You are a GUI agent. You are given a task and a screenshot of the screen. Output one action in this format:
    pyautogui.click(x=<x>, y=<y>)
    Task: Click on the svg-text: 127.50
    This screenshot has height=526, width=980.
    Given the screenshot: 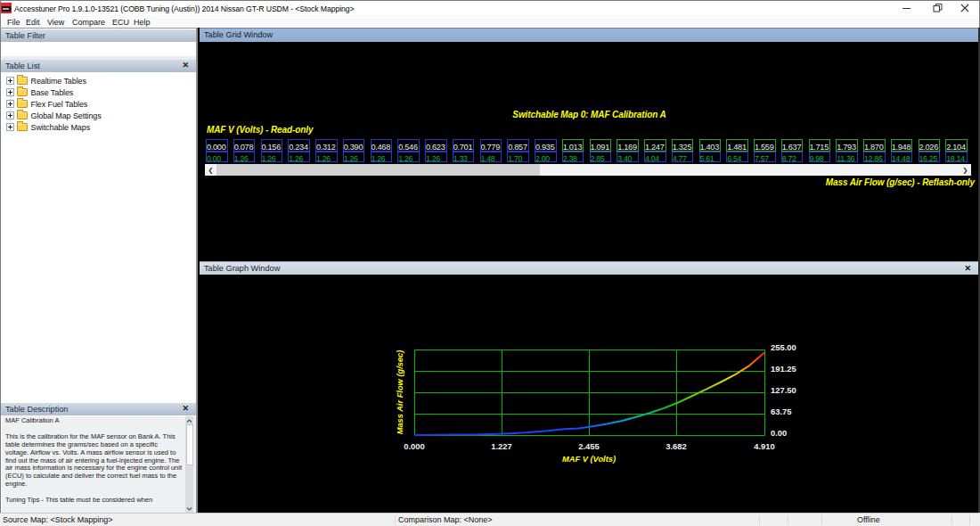 What is the action you would take?
    pyautogui.click(x=784, y=390)
    